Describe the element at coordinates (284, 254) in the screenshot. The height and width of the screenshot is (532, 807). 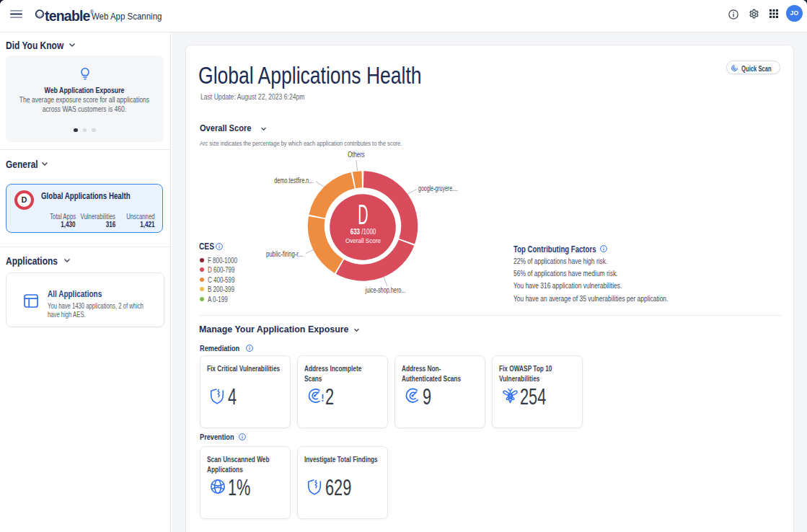
I see `svg-text: public-firing-r...` at that location.